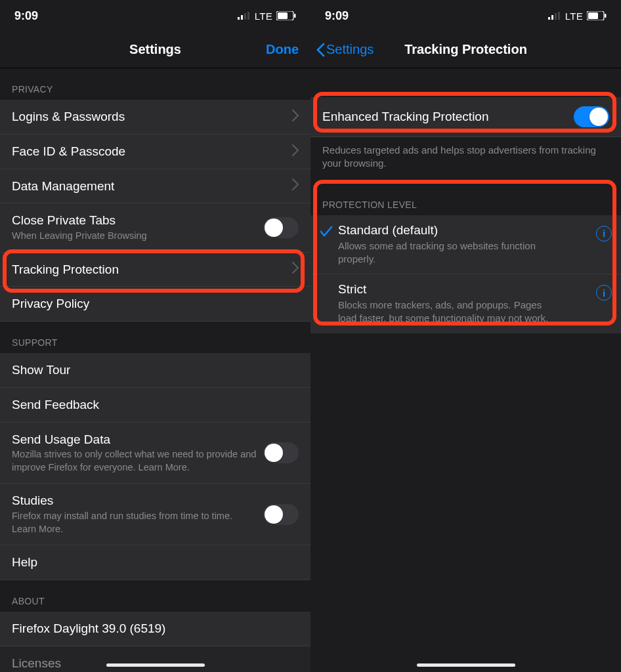 Image resolution: width=621 pixels, height=672 pixels. What do you see at coordinates (155, 405) in the screenshot?
I see `row-label: Send Feedback` at bounding box center [155, 405].